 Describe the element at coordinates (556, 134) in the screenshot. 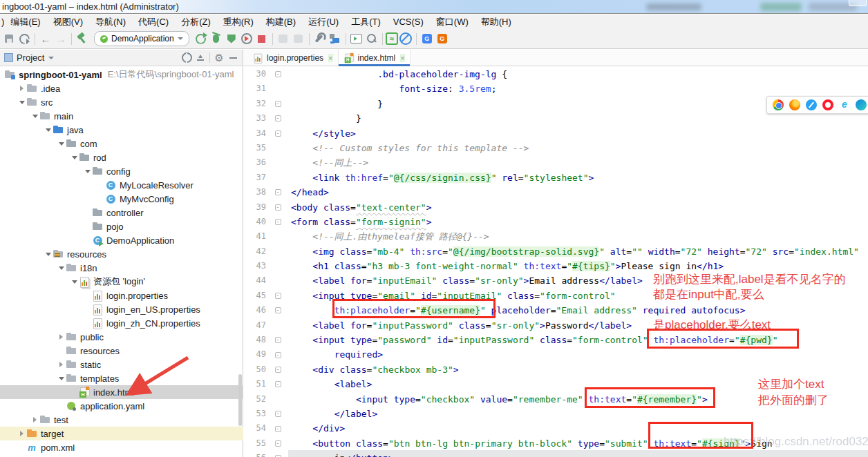

I see `code-line-34: 34- </style>` at that location.